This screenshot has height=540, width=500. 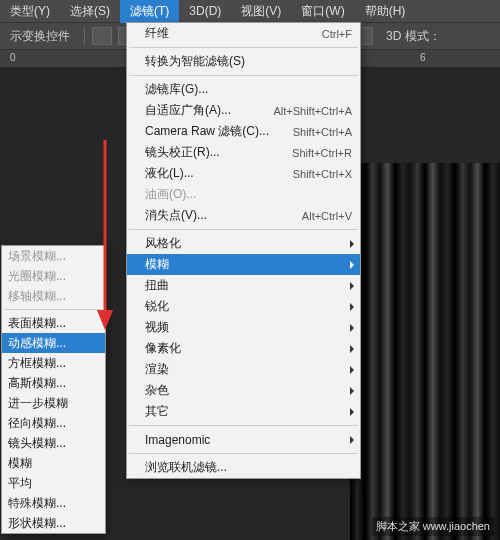 What do you see at coordinates (90, 12) in the screenshot?
I see `menubar-item: 选择(S)` at bounding box center [90, 12].